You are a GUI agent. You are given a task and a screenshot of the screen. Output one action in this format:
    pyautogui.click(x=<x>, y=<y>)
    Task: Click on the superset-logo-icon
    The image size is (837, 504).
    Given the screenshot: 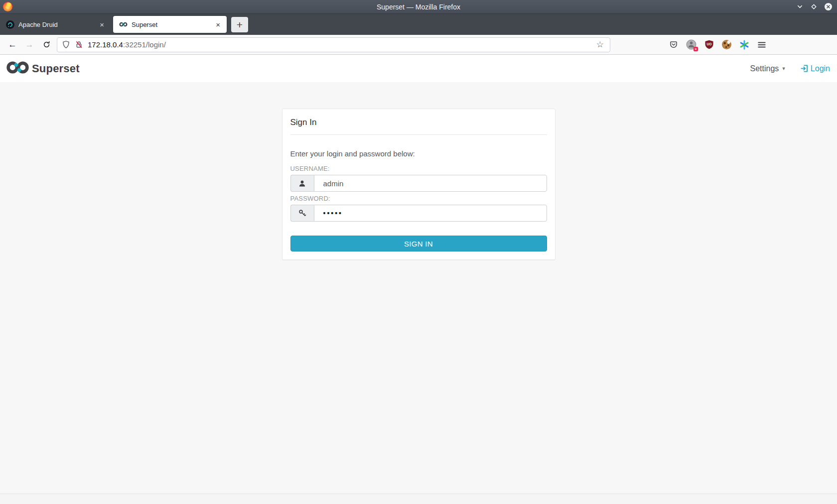 What is the action you would take?
    pyautogui.click(x=18, y=69)
    